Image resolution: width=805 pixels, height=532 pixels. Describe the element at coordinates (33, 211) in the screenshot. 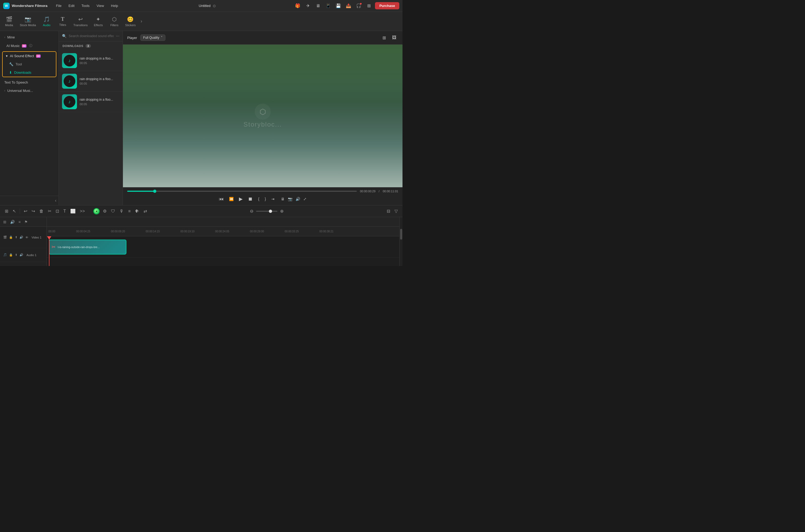

I see `tl-redo-button: ↪` at that location.